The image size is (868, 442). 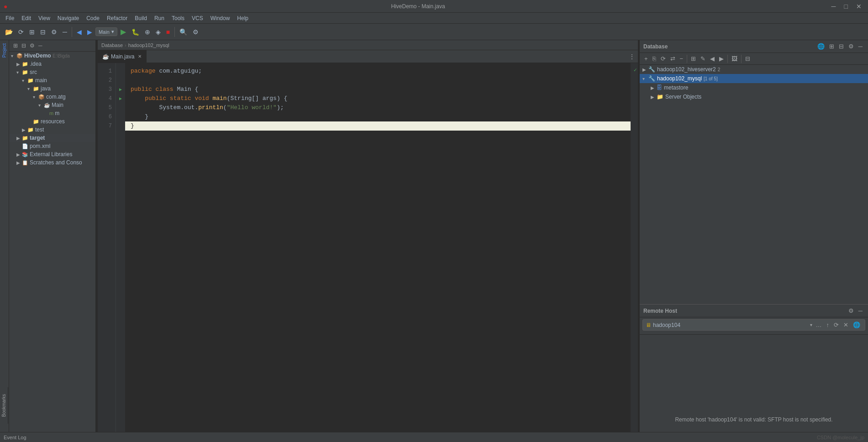 I want to click on db-filter-button: ⊟, so click(x=748, y=58).